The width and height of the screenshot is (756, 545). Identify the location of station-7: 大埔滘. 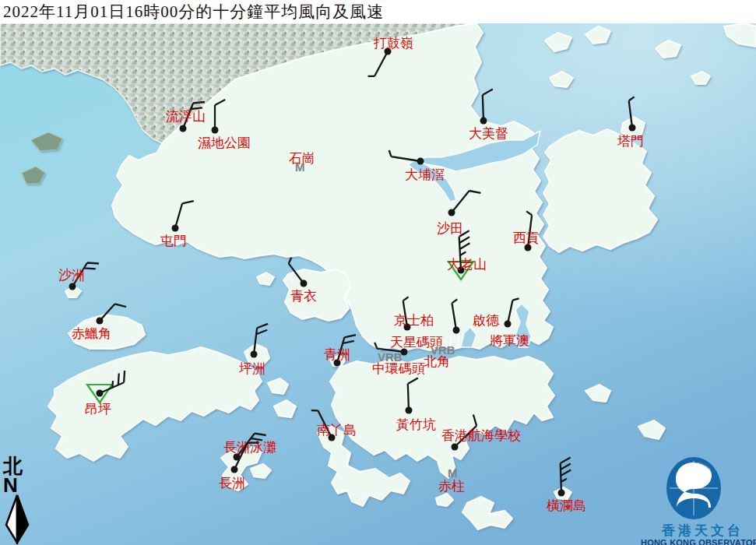
(417, 167).